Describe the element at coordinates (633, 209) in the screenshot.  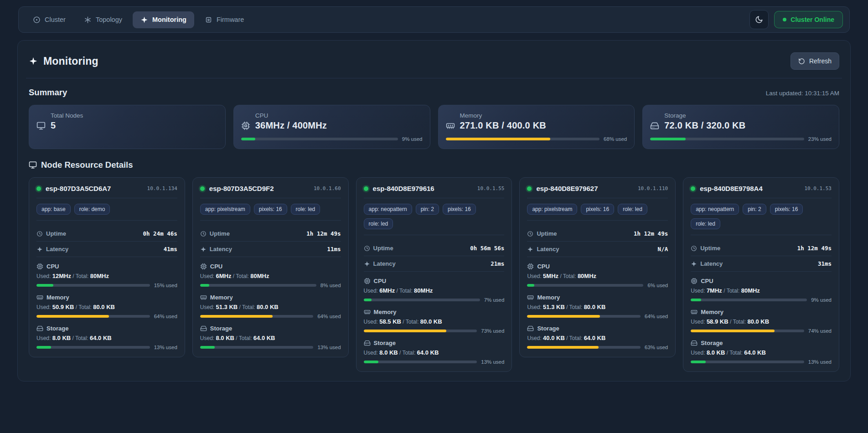
I see `node-tag: role: led` at that location.